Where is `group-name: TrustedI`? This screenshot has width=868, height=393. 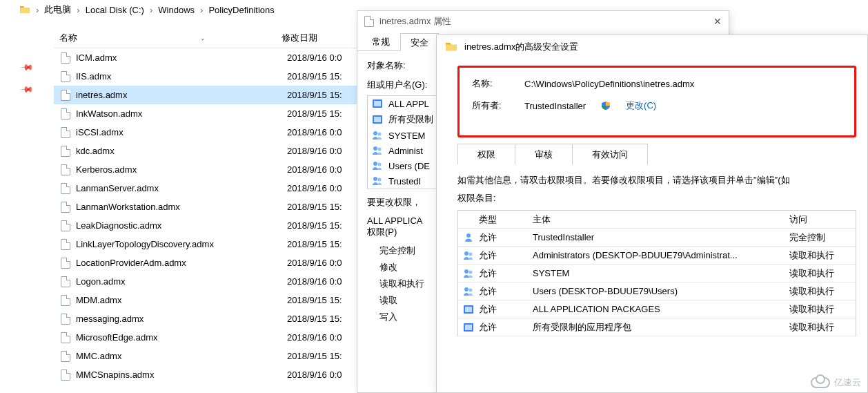
group-name: TrustedI is located at coordinates (404, 181).